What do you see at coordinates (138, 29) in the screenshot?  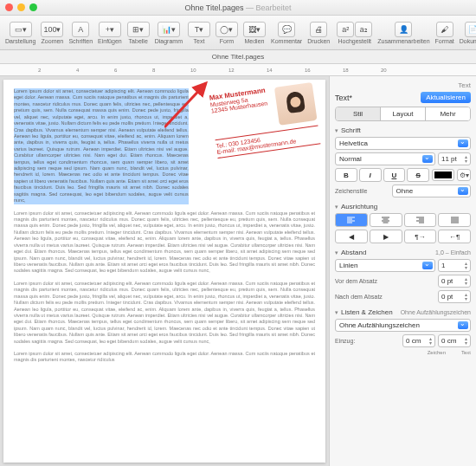 I see `table-button: ⊞▾` at bounding box center [138, 29].